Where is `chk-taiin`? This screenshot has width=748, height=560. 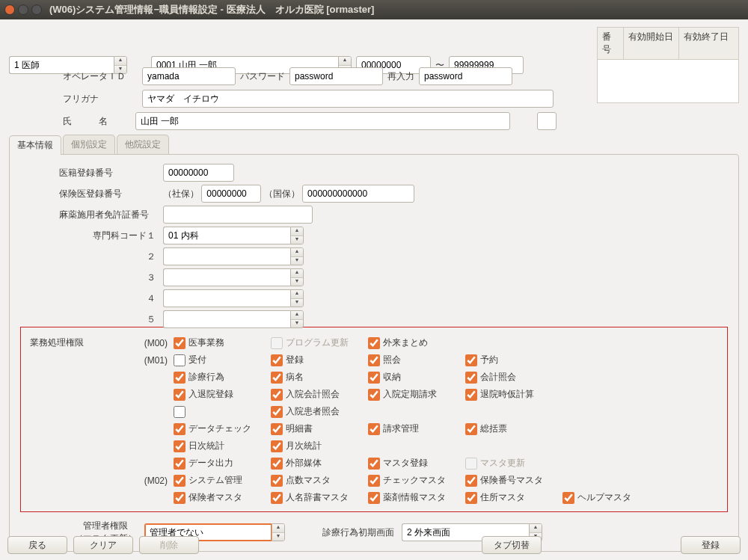 chk-taiin is located at coordinates (471, 395).